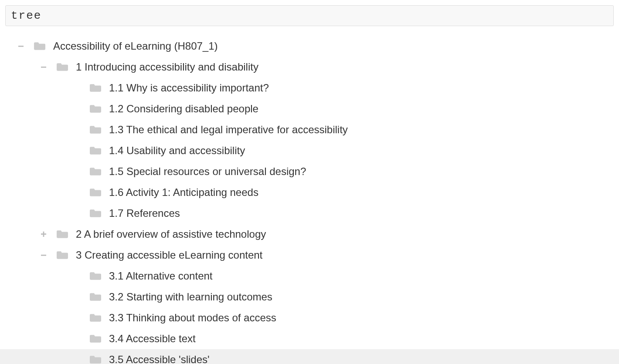 This screenshot has width=619, height=364. What do you see at coordinates (310, 109) in the screenshot?
I see `tree-row-item: 1.2 Considering disabled people` at bounding box center [310, 109].